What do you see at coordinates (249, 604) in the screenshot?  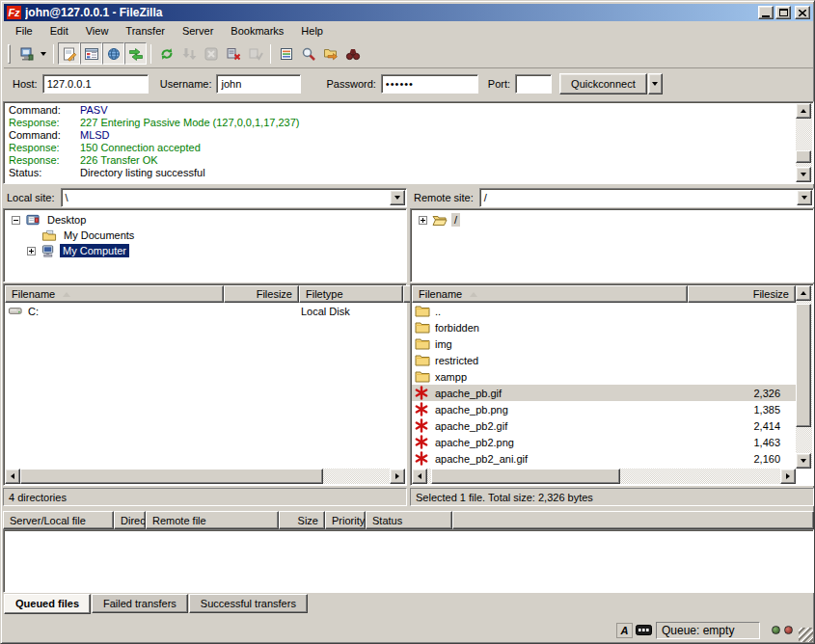 I see `tab-successful-transfers: Successful transfers` at bounding box center [249, 604].